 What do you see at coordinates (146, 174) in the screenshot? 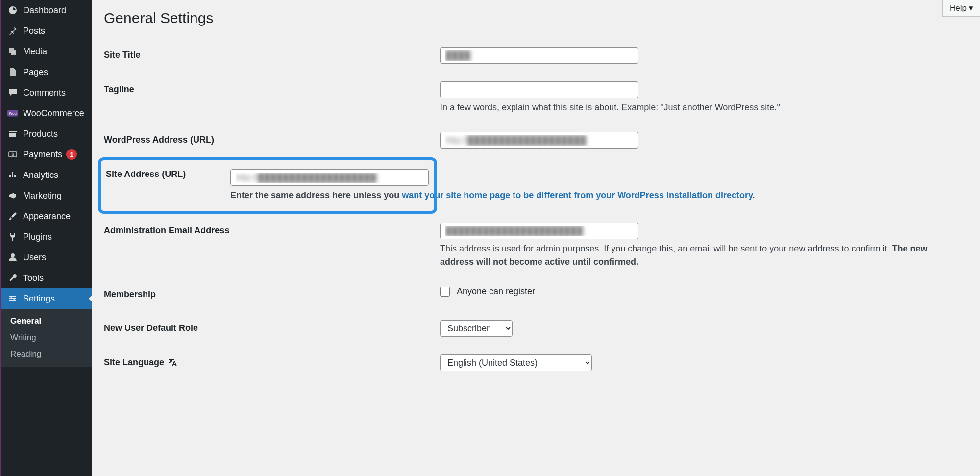
I see `site-address-label: Site Address (URL)` at bounding box center [146, 174].